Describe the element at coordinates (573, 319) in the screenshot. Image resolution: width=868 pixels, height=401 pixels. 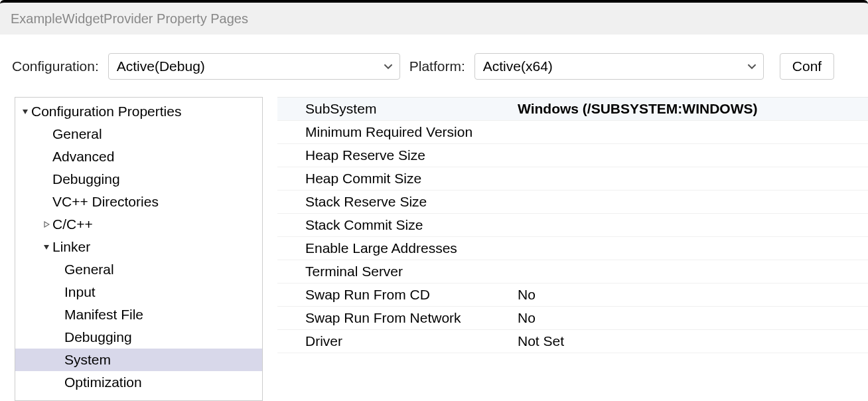
I see `grid-row: Swap Run From Network No` at that location.